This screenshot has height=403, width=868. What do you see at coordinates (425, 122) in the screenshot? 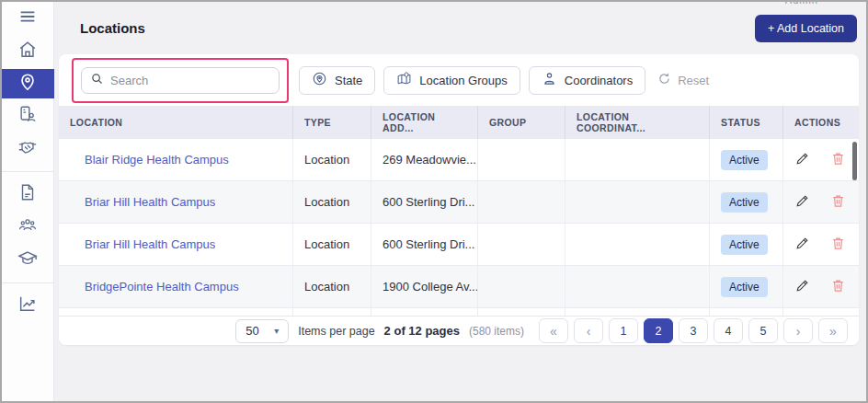
I see `column-header-address: LOCATION ADD...` at bounding box center [425, 122].